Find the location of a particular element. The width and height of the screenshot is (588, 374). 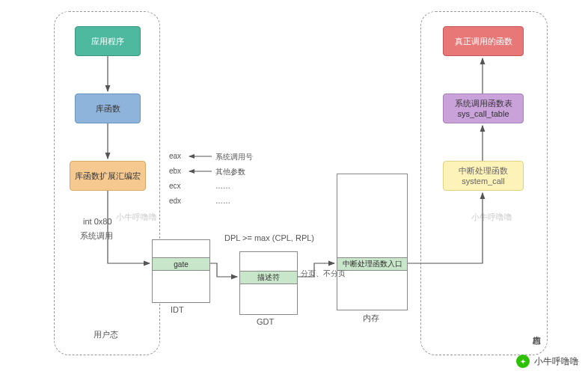

libasm-label: 库函数扩展汇编宏 is located at coordinates (108, 177).